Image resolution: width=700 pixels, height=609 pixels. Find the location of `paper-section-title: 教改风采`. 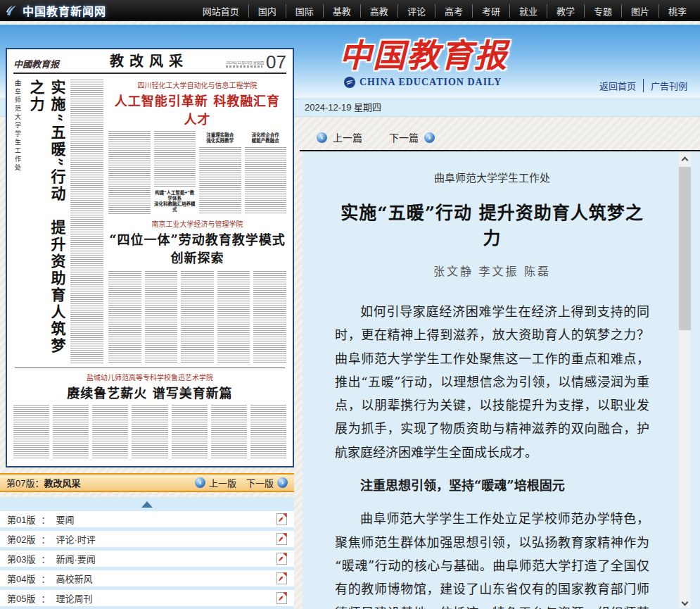

paper-section-title: 教改风采 is located at coordinates (149, 61).